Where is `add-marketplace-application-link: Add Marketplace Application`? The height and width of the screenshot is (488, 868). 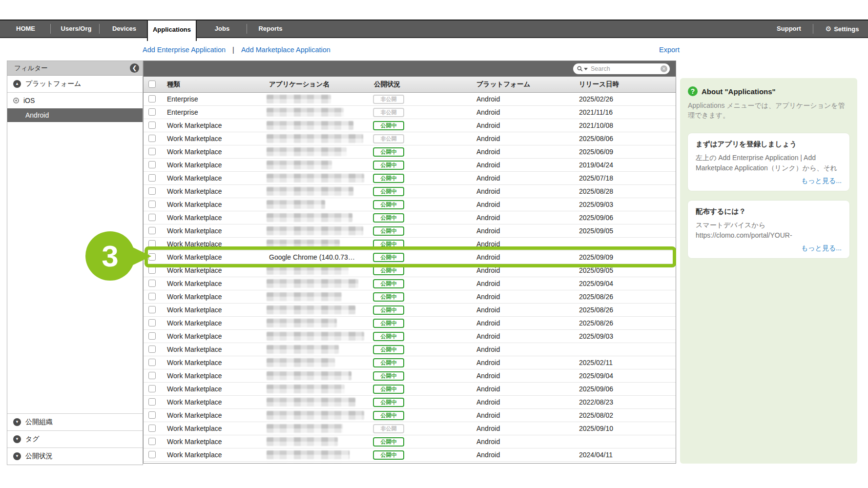
add-marketplace-application-link: Add Marketplace Application is located at coordinates (286, 50).